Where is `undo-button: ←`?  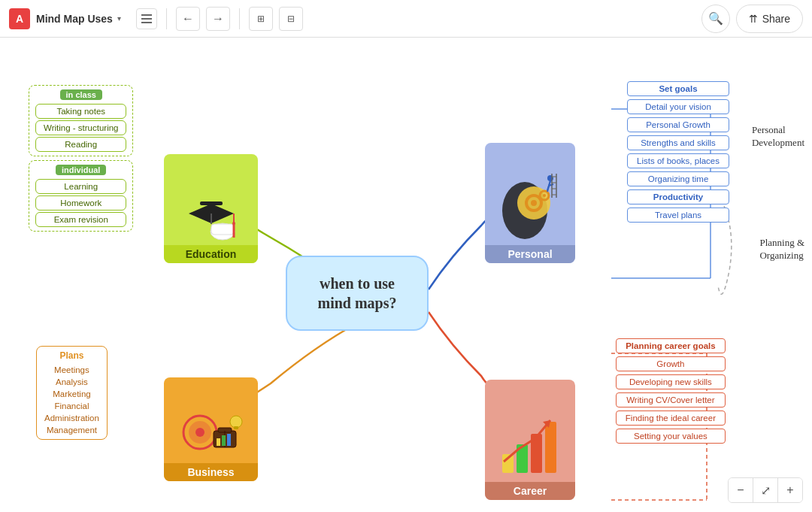
undo-button: ← is located at coordinates (188, 19).